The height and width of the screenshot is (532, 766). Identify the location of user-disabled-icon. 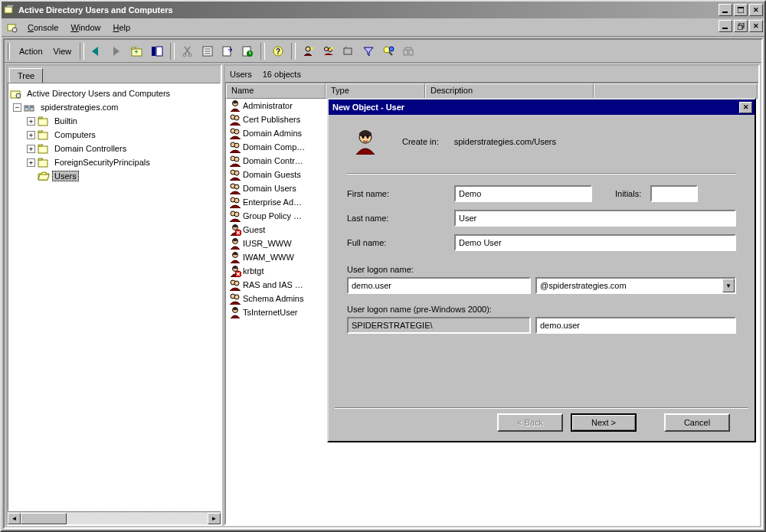
(235, 271).